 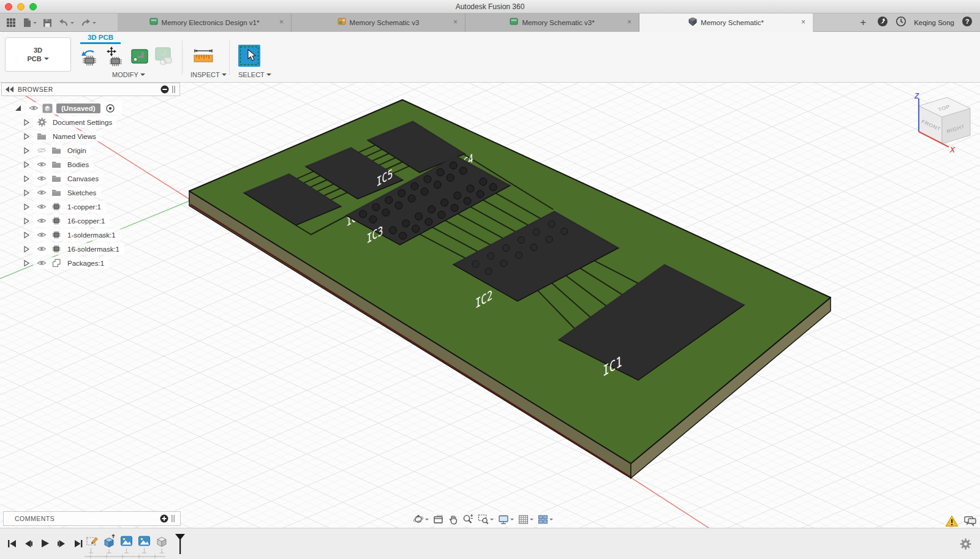 I want to click on grid-settings-icon, so click(x=526, y=519).